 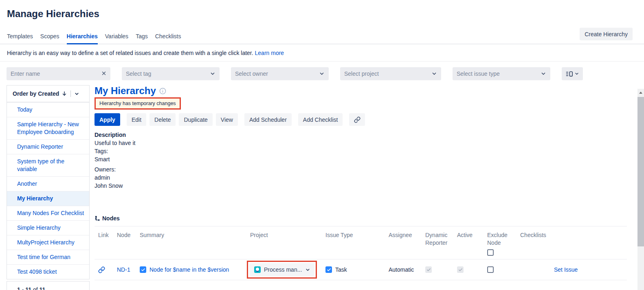 I want to click on col-link: Link, so click(x=108, y=235).